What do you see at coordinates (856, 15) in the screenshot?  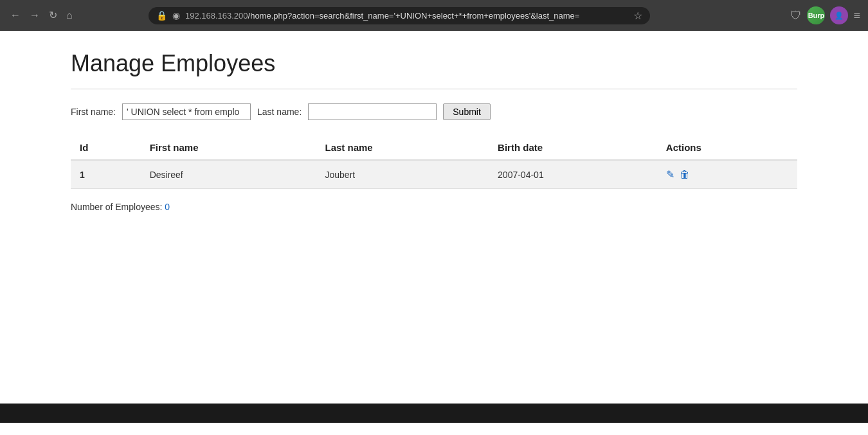 I see `browser-menu-button: ≡` at bounding box center [856, 15].